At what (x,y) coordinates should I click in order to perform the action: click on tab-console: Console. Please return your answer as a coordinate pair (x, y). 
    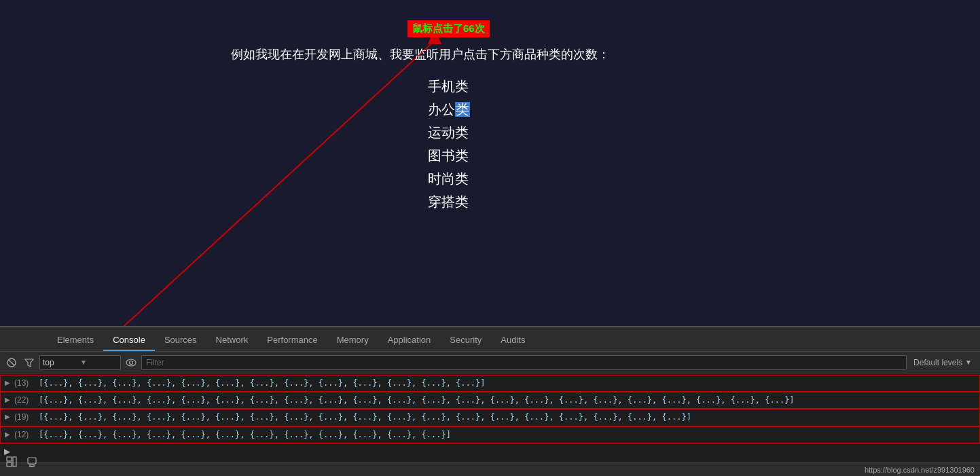
    Looking at the image, I should click on (129, 341).